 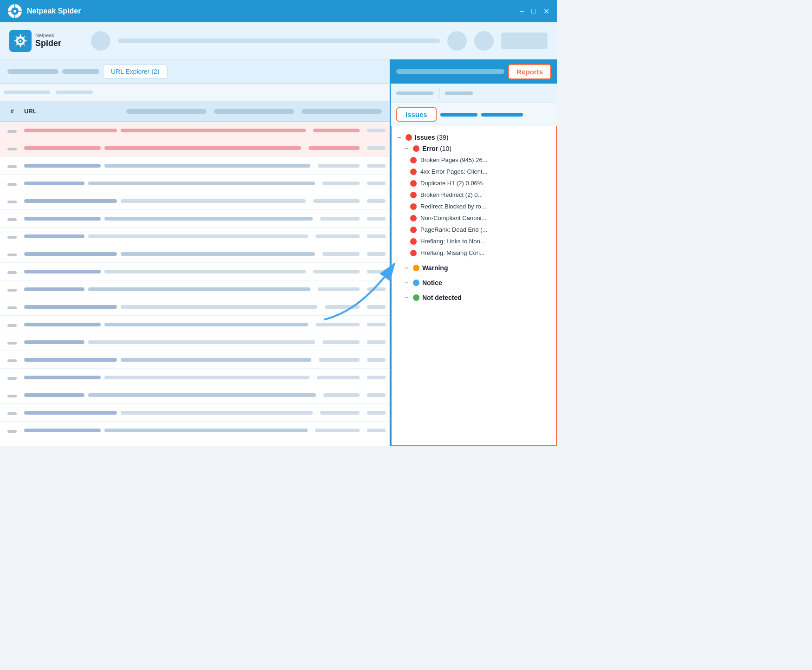 I want to click on url-explorer-tab: URL Explorer (2), so click(x=135, y=72).